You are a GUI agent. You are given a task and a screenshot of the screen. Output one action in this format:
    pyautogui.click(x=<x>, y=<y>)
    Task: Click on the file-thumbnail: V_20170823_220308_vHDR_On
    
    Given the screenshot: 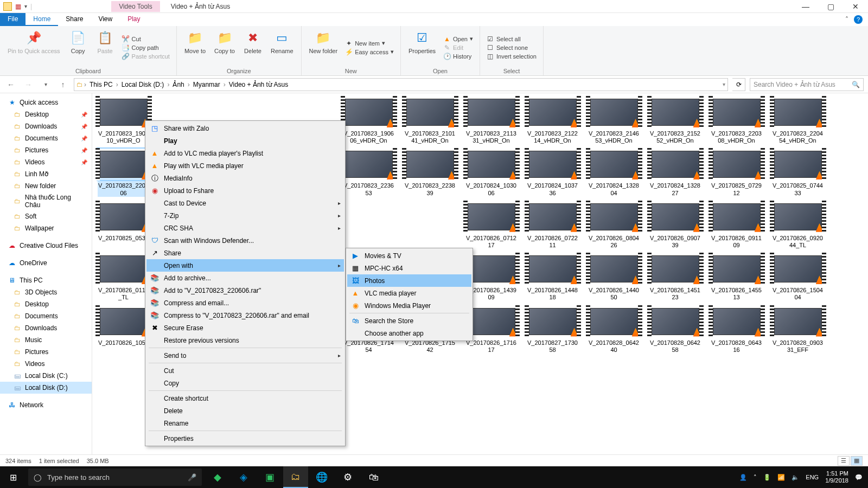 What is the action you would take?
    pyautogui.click(x=737, y=121)
    